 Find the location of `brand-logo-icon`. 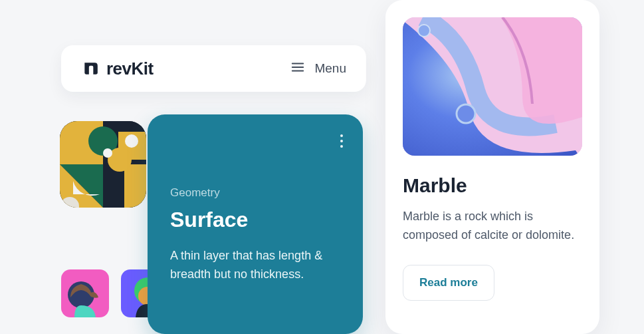

brand-logo-icon is located at coordinates (90, 69).